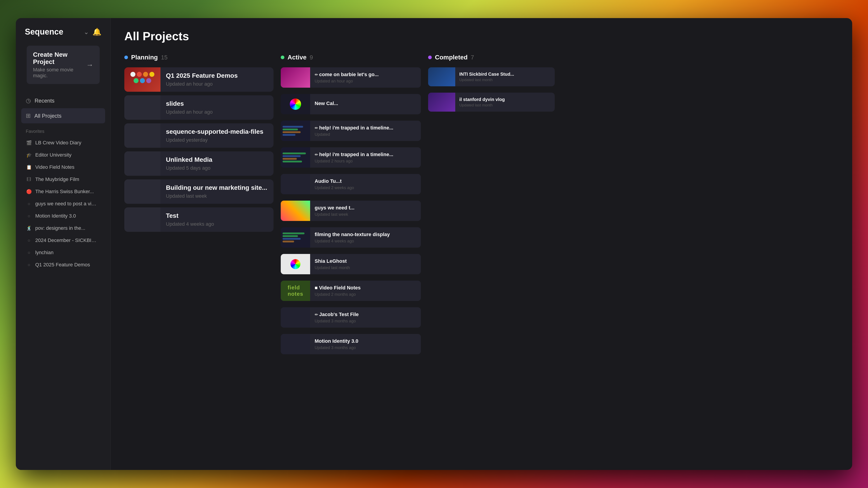 The image size is (868, 488). I want to click on completed-name: il stanford dyvin vlog, so click(505, 100).